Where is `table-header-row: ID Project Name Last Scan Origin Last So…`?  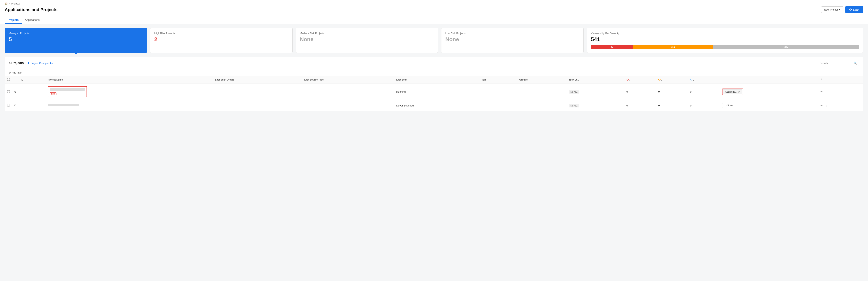
table-header-row: ID Project Name Last Scan Origin Last So… is located at coordinates (434, 80).